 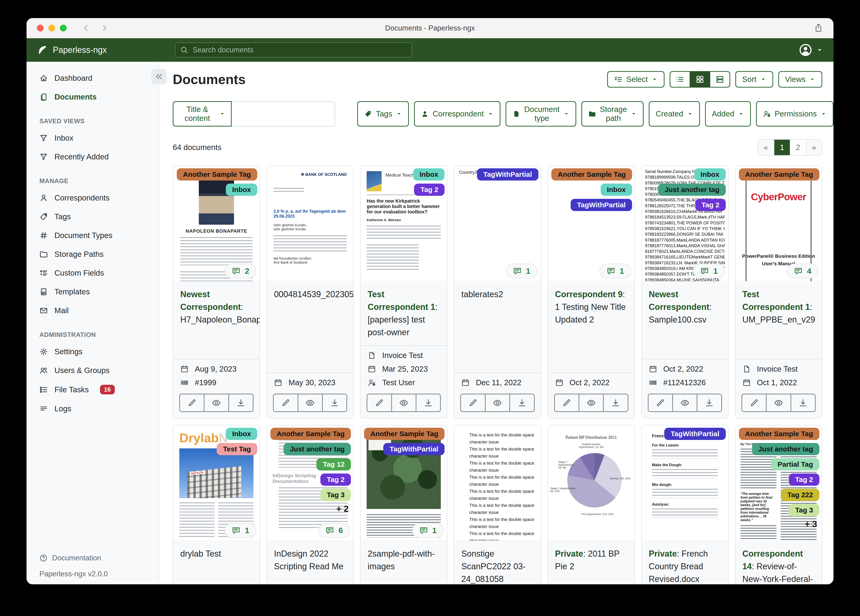 What do you see at coordinates (800, 495) in the screenshot?
I see `tag-chip: Tag 222` at bounding box center [800, 495].